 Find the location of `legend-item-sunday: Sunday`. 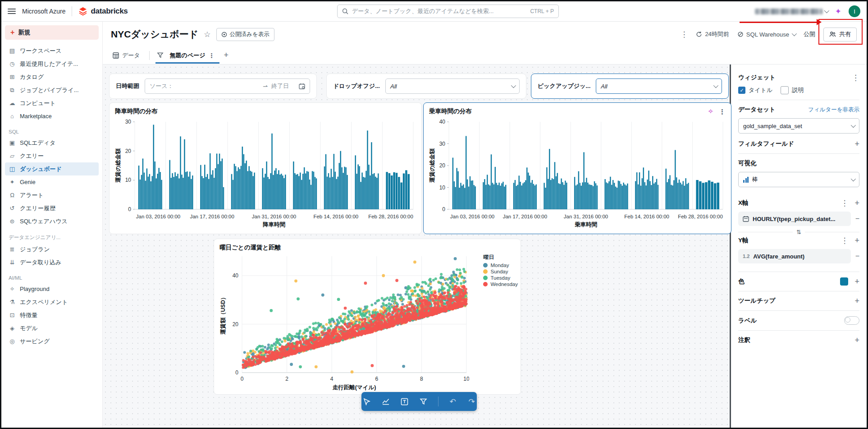

legend-item-sunday: Sunday is located at coordinates (500, 272).